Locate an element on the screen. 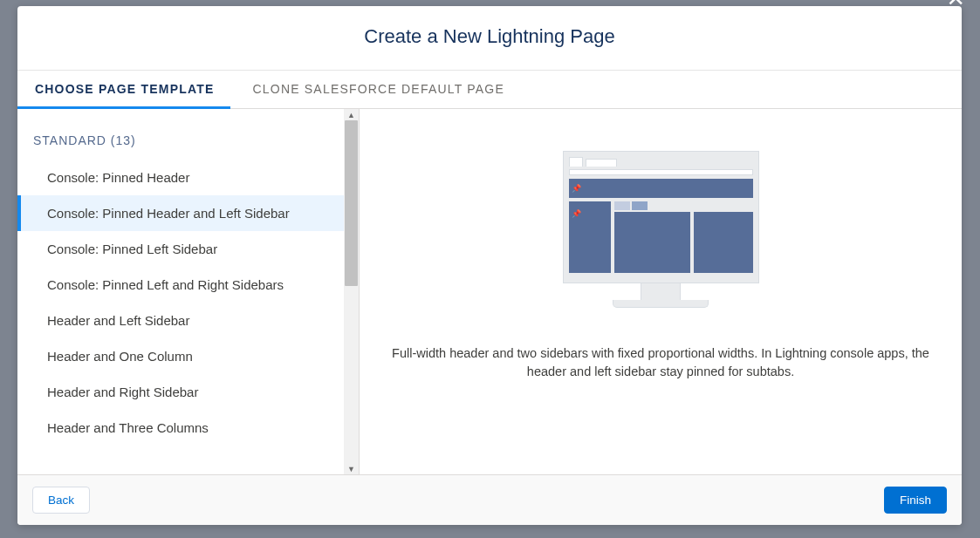  template-description: Full-width header and two sidebars with … is located at coordinates (661, 363).